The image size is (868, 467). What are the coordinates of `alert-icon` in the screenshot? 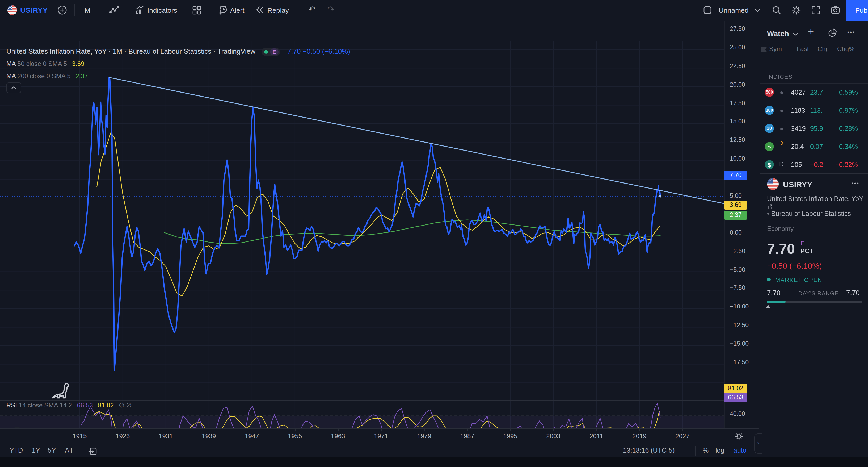 It's located at (223, 10).